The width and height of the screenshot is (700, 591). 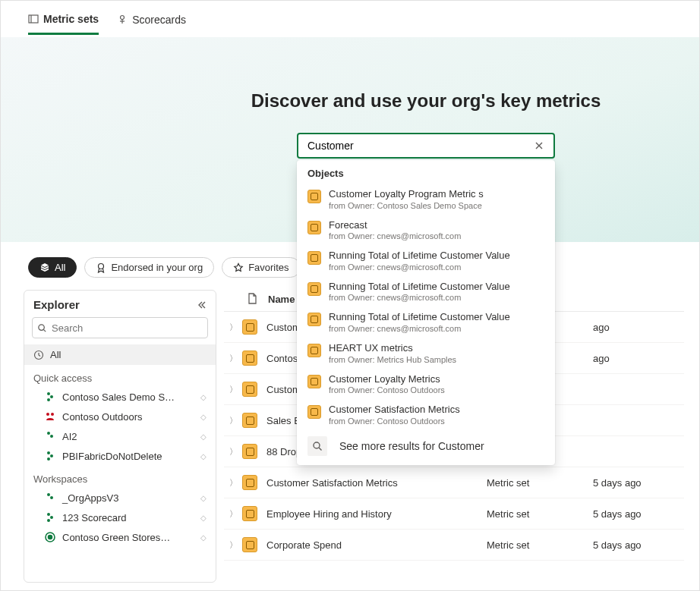 What do you see at coordinates (120, 537) in the screenshot?
I see `workspace-item: Contoso Green Stores…◇` at bounding box center [120, 537].